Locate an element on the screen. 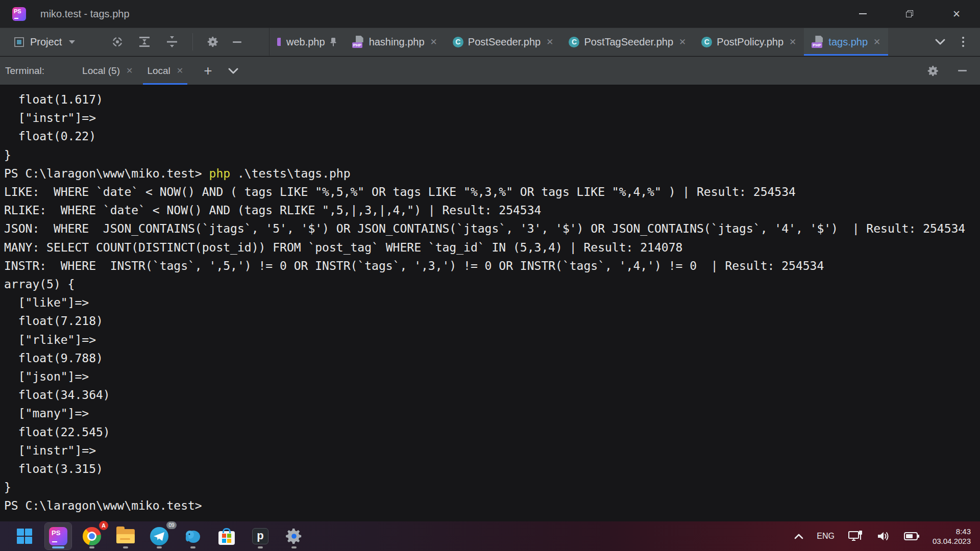 The height and width of the screenshot is (551, 980). time: 8:43 is located at coordinates (951, 532).